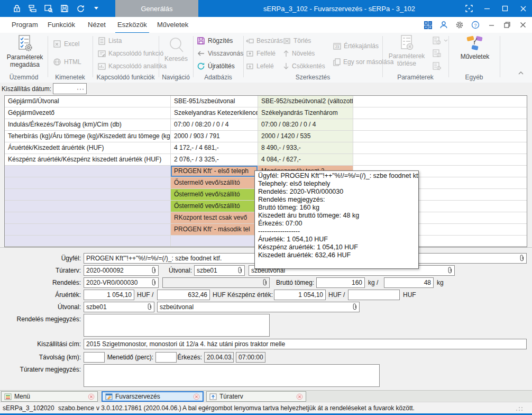 The image size is (532, 415). I want to click on kiszedett-tomeg-field: 48, so click(409, 283).